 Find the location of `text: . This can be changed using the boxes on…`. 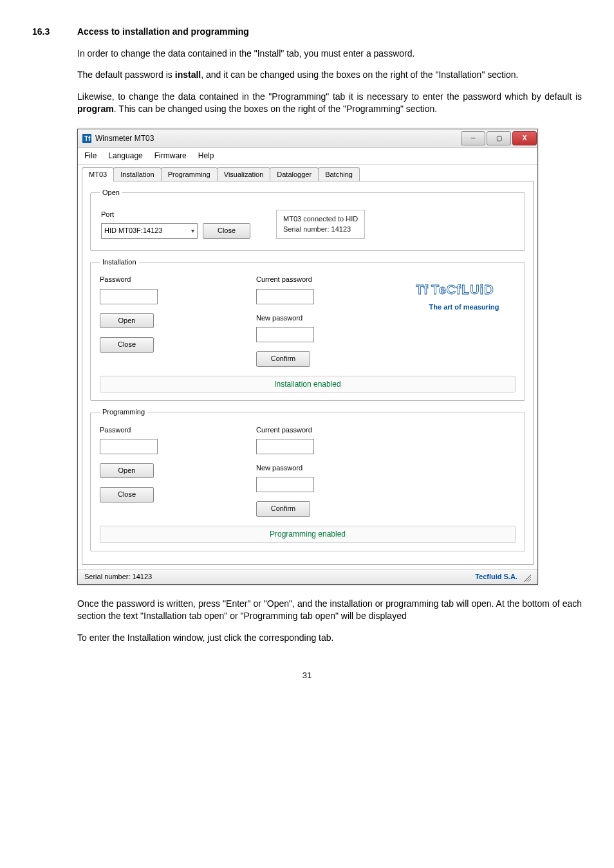

text: . This can be changed using the boxes on… is located at coordinates (275, 109).